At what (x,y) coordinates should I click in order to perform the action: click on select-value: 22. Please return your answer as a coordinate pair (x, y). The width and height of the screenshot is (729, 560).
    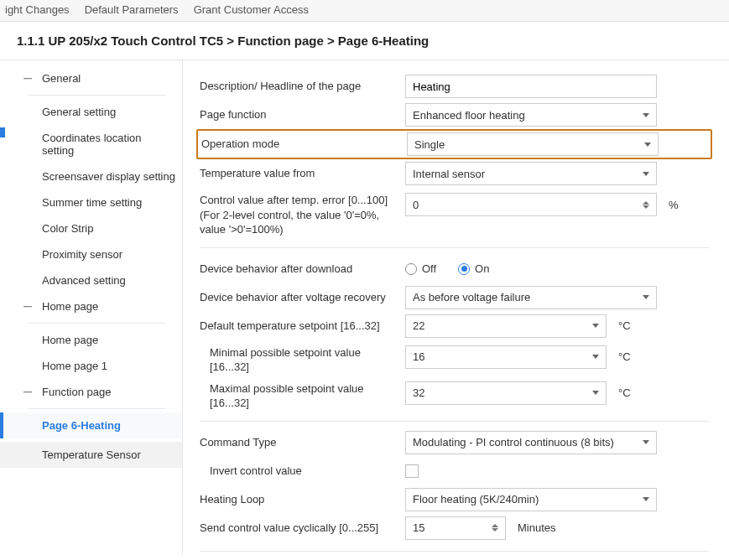
    Looking at the image, I should click on (419, 325).